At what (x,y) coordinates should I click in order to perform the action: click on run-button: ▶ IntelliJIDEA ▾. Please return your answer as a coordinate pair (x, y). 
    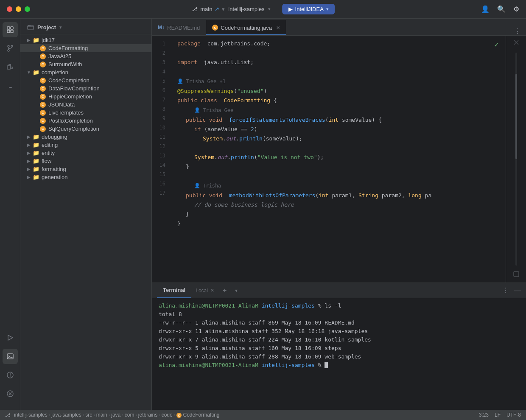
    Looking at the image, I should click on (309, 9).